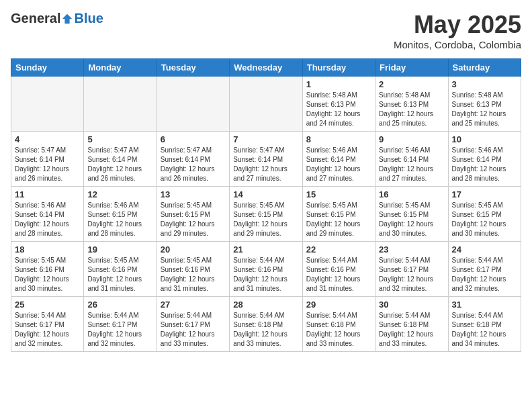 The width and height of the screenshot is (532, 411). I want to click on calendar-cell: 13Sunrise: 5:45 AM Sunset: 6:15 PM Dayli…, so click(193, 214).